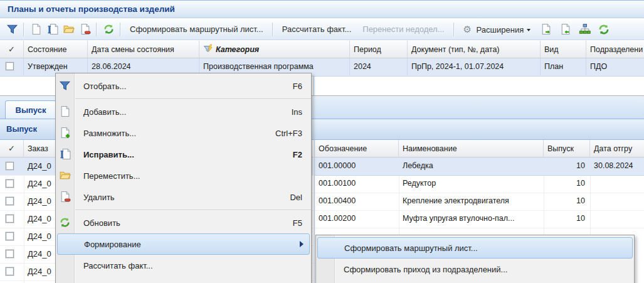 This screenshot has height=283, width=644. Describe the element at coordinates (322, 29) in the screenshot. I see `toolbar: Сформировать маршрутный лист... Рассчита…` at that location.